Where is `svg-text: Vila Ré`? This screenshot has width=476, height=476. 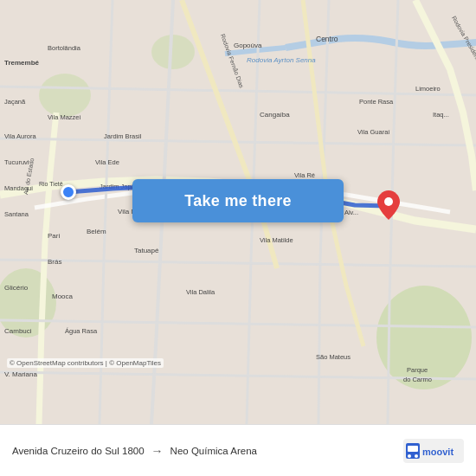 svg-text: Vila Ré is located at coordinates (305, 175).